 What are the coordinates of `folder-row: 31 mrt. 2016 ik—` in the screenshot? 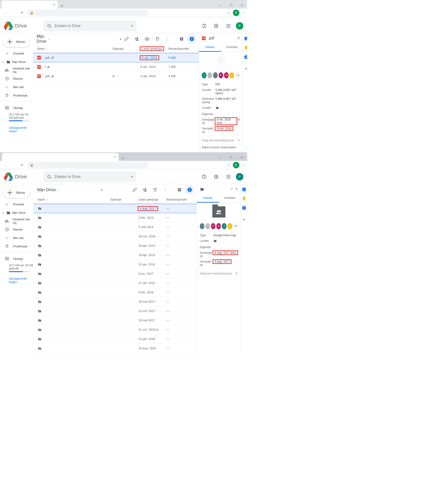 It's located at (115, 330).